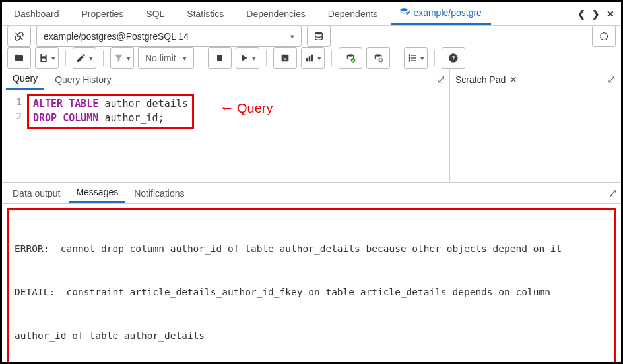 This screenshot has height=364, width=623. Describe the element at coordinates (416, 58) in the screenshot. I see `macros-button: ▾` at that location.